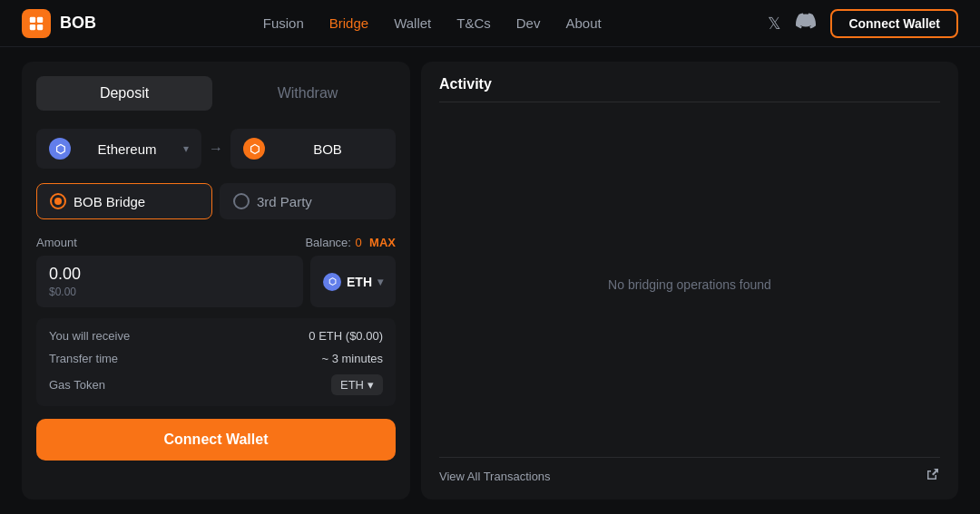 This screenshot has height=514, width=980. Describe the element at coordinates (690, 471) in the screenshot. I see `view-all-row: View All Transactions` at that location.